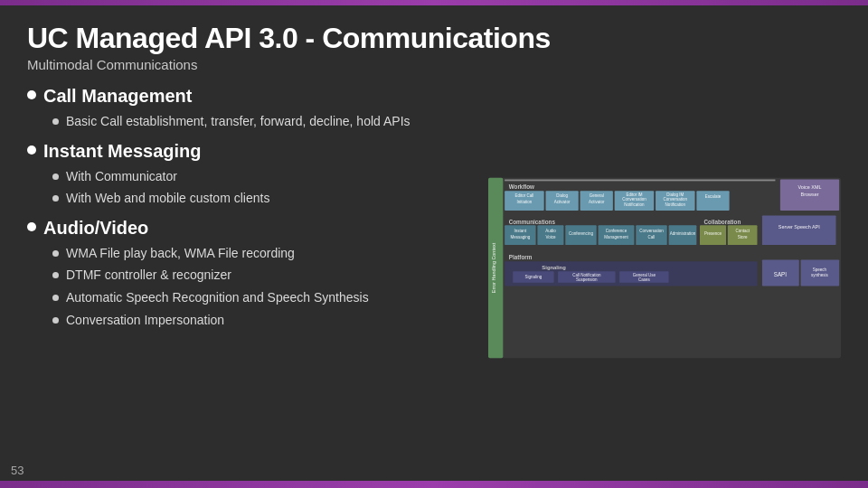  Describe the element at coordinates (522, 186) in the screenshot. I see `svg-text: Workflow` at that location.